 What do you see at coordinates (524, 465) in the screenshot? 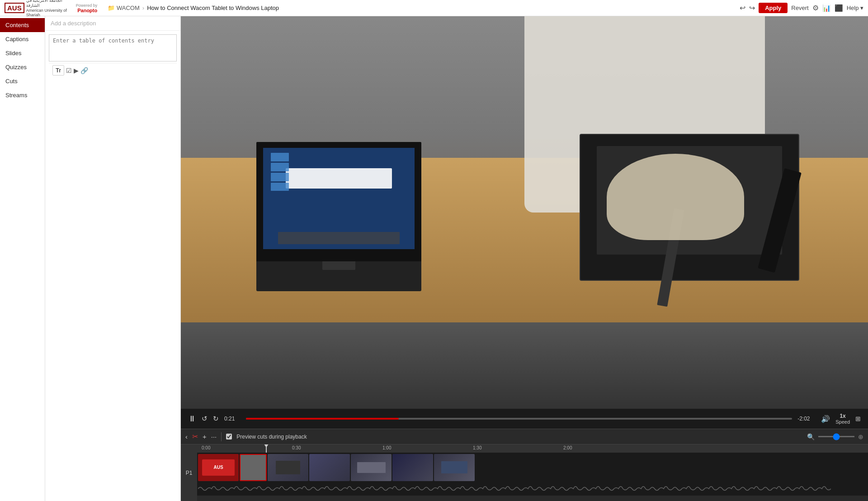
I see `timeline-area: ‹ ✂ + ··· Preview cuts during playback 🔍…` at bounding box center [524, 465].